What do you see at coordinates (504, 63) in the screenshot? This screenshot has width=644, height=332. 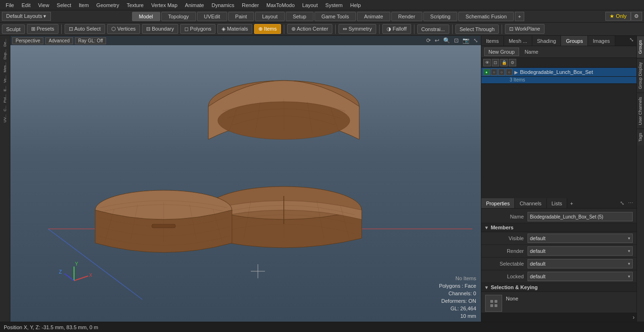 I see `groups-icon-lock: 🔒` at bounding box center [504, 63].